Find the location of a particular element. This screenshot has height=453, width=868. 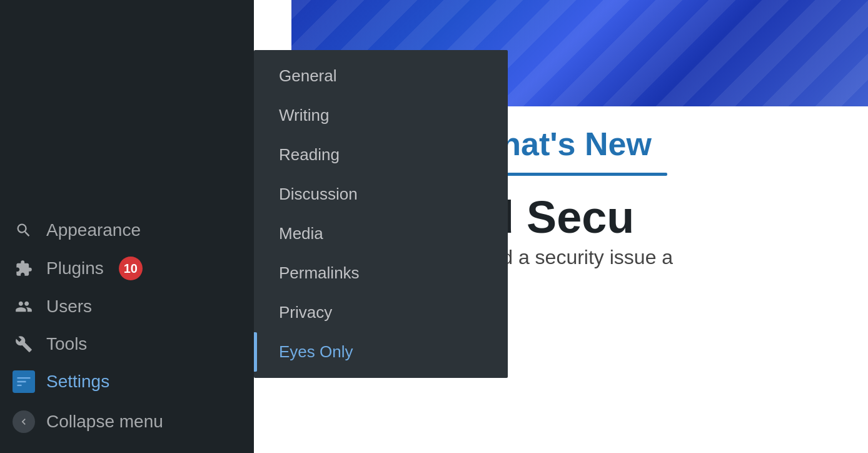

submenu-item-eyes-only: Eyes Only is located at coordinates (381, 352).